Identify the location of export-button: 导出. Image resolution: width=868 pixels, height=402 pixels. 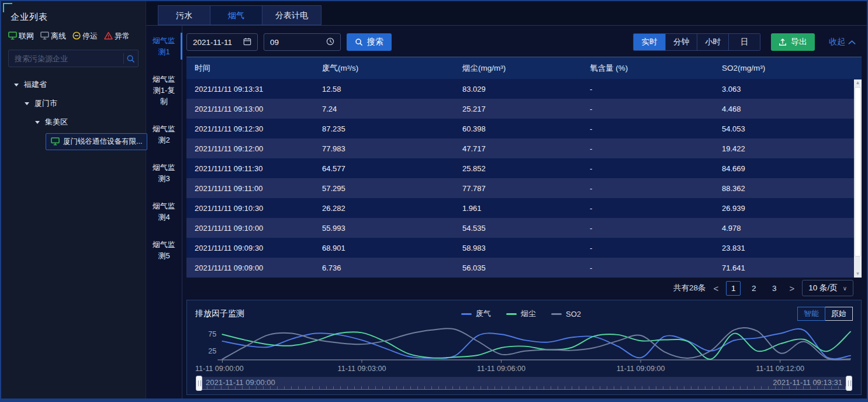
(793, 42).